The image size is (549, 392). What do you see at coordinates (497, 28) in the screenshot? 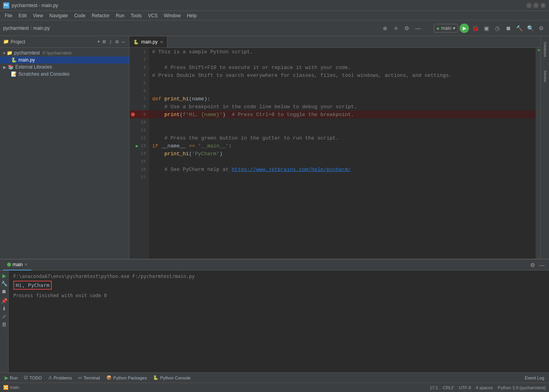
I see `profile-button: ◷` at bounding box center [497, 28].